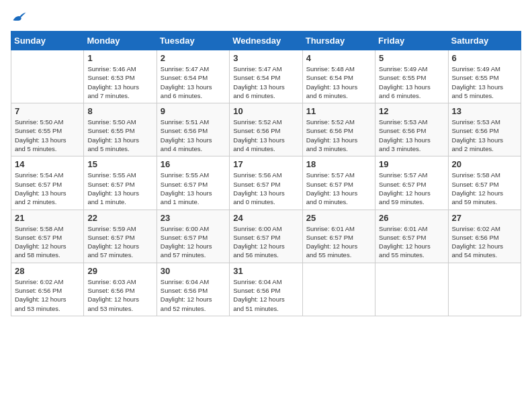 This screenshot has height=411, width=532. Describe the element at coordinates (48, 289) in the screenshot. I see `calendar-cell: 28Sunrise: 6:02 AM Sunset: 6:56 PM Dayli…` at that location.